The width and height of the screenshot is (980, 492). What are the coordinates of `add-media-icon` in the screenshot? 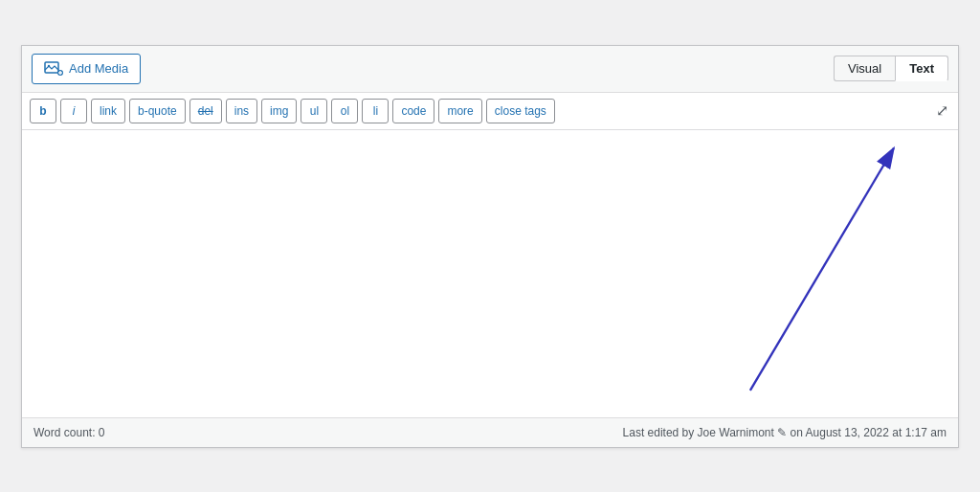 It's located at (54, 69).